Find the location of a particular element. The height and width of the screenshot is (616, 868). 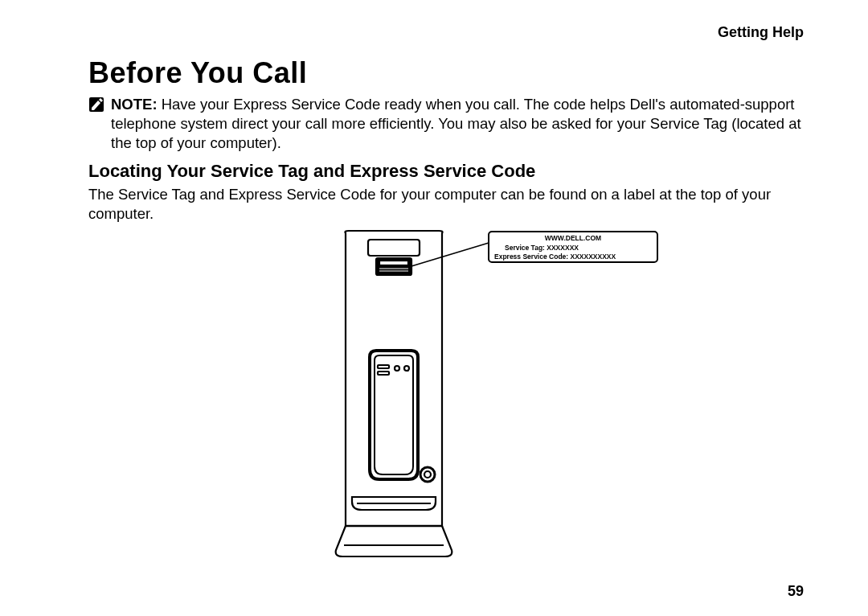

section-label: Getting Help is located at coordinates (760, 32).